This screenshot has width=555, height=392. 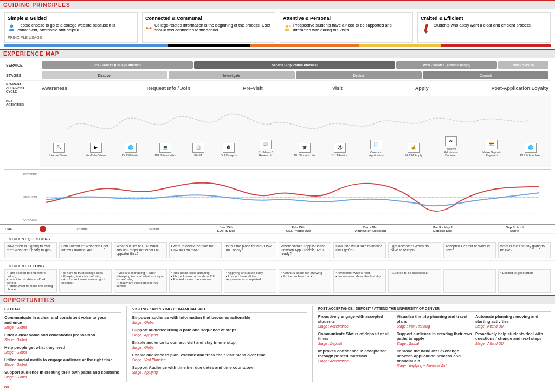 What do you see at coordinates (340, 155) in the screenshot?
I see `act-label-9: DU Athletics` at bounding box center [340, 155].